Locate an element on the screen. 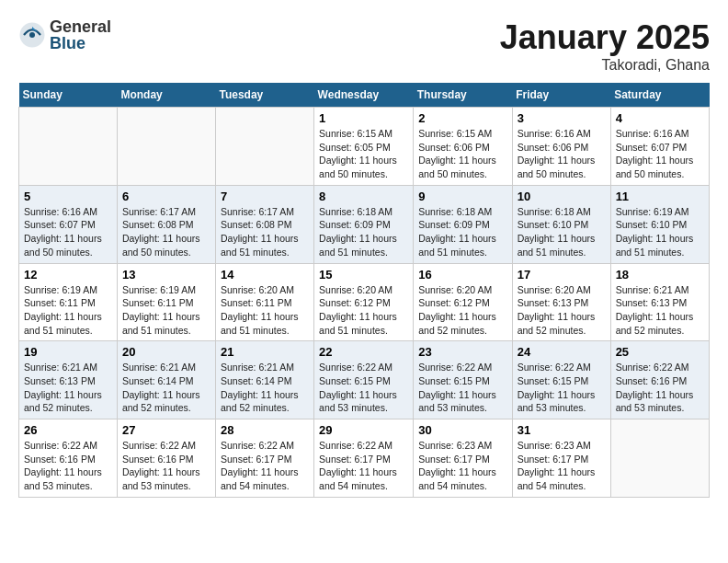 Image resolution: width=728 pixels, height=563 pixels. table-row: 6Sunrise: 6:17 AM Sunset: 6:08 PM Daylig… is located at coordinates (165, 224).